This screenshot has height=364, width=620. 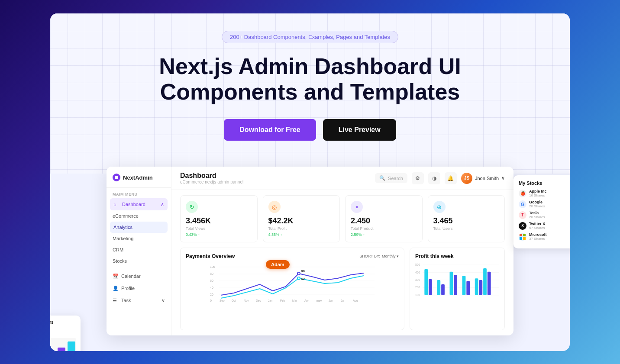 I want to click on chevron-down-icon: ∨, so click(x=503, y=178).